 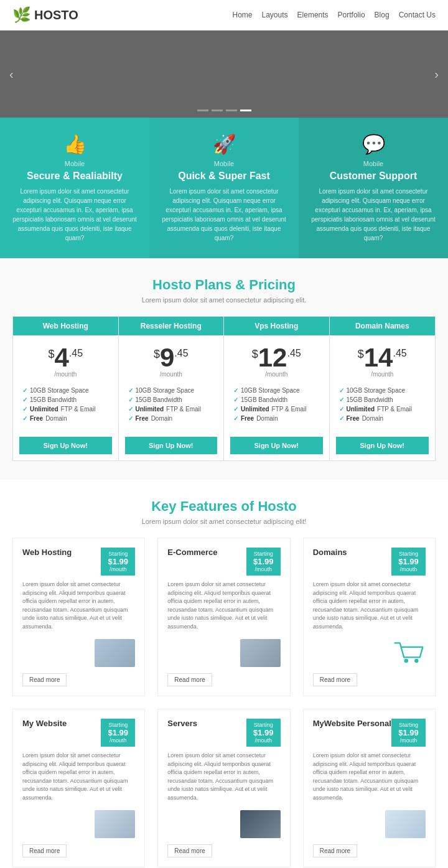 I want to click on kf-price-1: $1.99, so click(x=118, y=561).